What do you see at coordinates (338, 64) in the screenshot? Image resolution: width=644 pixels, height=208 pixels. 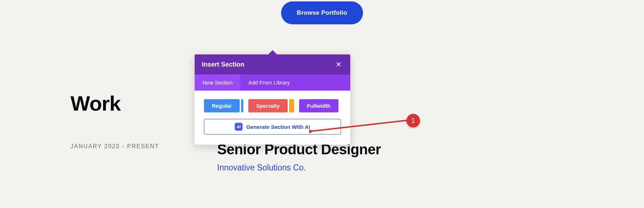 I see `close-icon: ✕` at bounding box center [338, 64].